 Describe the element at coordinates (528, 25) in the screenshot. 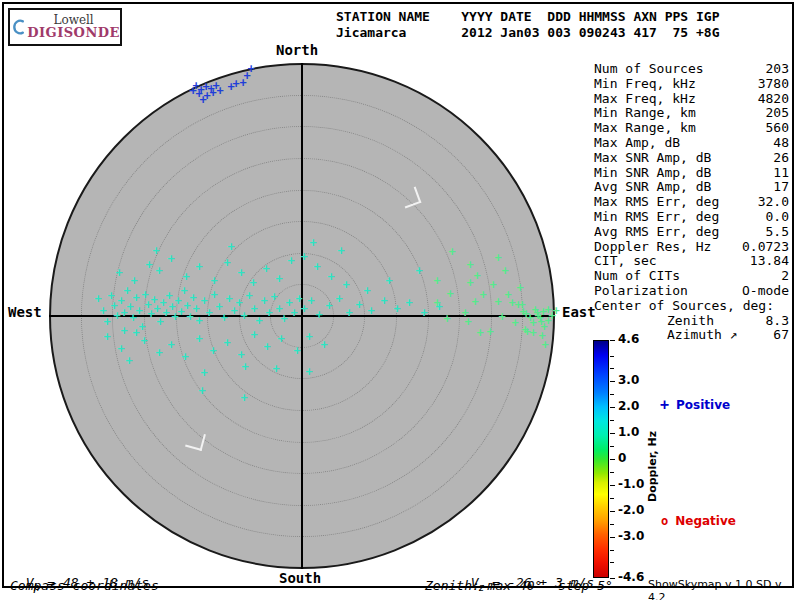

I see `station-header: STATION NAME YYYY DATE DDD HHMMSS AXN PP…` at that location.